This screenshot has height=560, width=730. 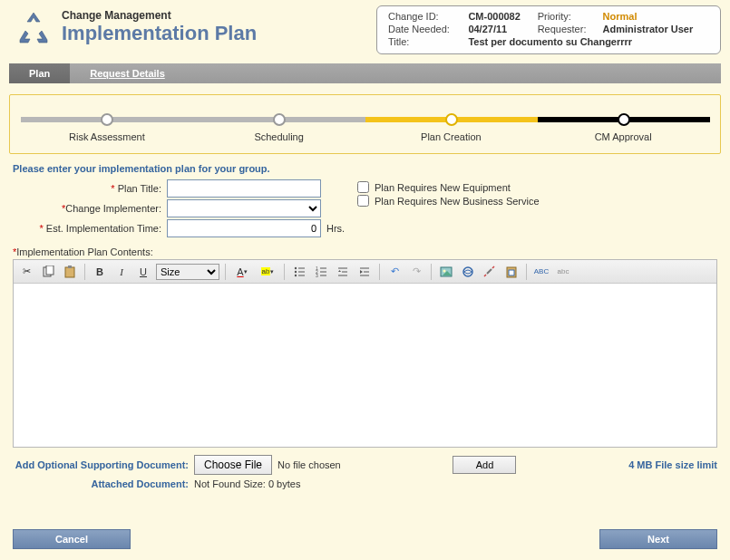 What do you see at coordinates (140, 188) in the screenshot?
I see `plan-title-label: Plan Title:` at bounding box center [140, 188].